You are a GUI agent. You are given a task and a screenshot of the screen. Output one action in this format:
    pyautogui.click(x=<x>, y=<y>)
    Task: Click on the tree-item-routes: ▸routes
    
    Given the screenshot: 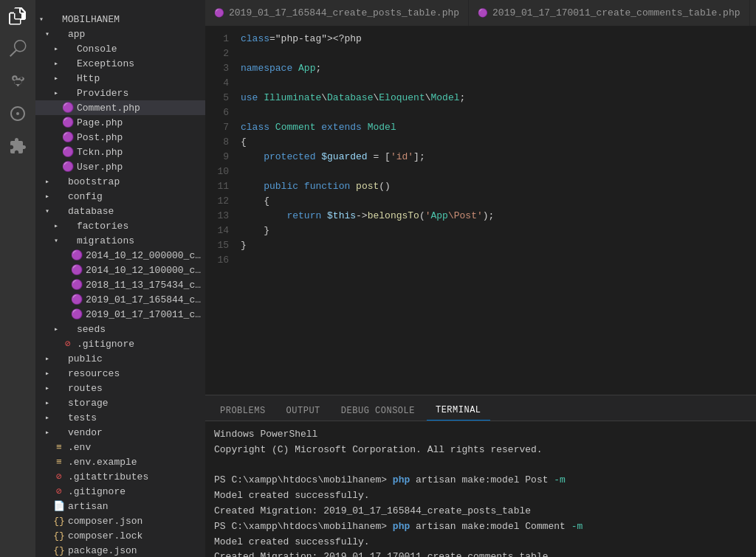 What is the action you would take?
    pyautogui.click(x=120, y=388)
    